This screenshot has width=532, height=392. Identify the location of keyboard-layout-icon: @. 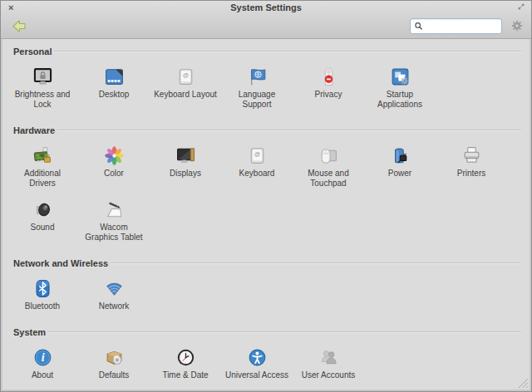
(186, 76).